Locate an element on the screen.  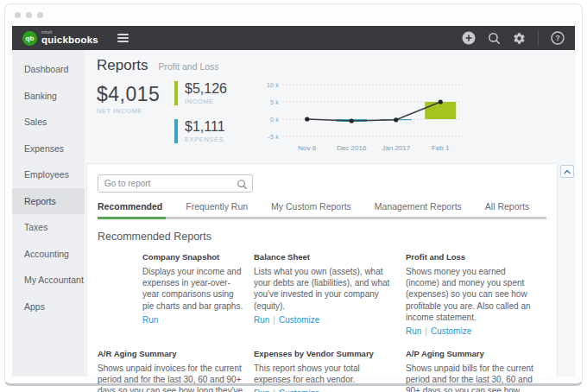
sidebar-item-dashboard: Dashboard is located at coordinates (48, 69).